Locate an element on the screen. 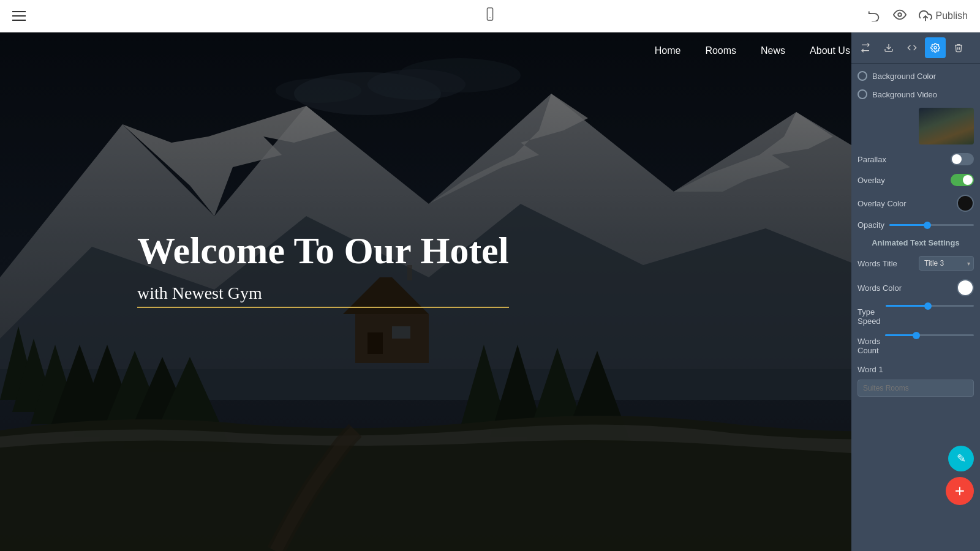  parallax-label: Parallax is located at coordinates (872, 159).